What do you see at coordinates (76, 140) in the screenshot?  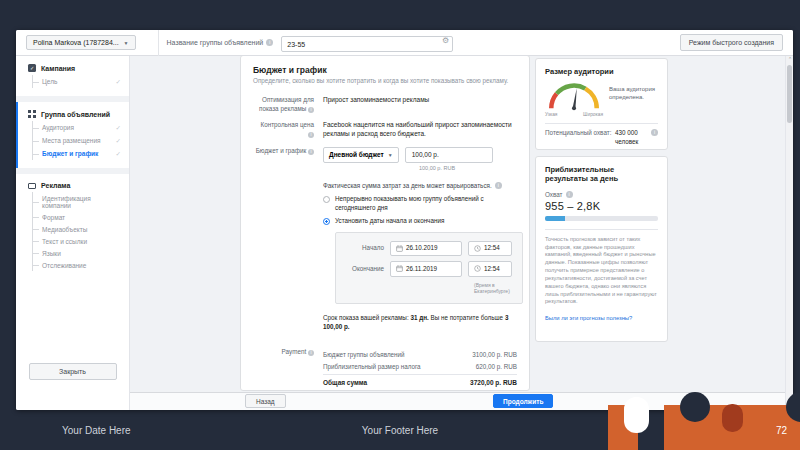 I see `adset-subitems: Аудитория ✓ Места размещения ✓ Бюджет и …` at bounding box center [76, 140].